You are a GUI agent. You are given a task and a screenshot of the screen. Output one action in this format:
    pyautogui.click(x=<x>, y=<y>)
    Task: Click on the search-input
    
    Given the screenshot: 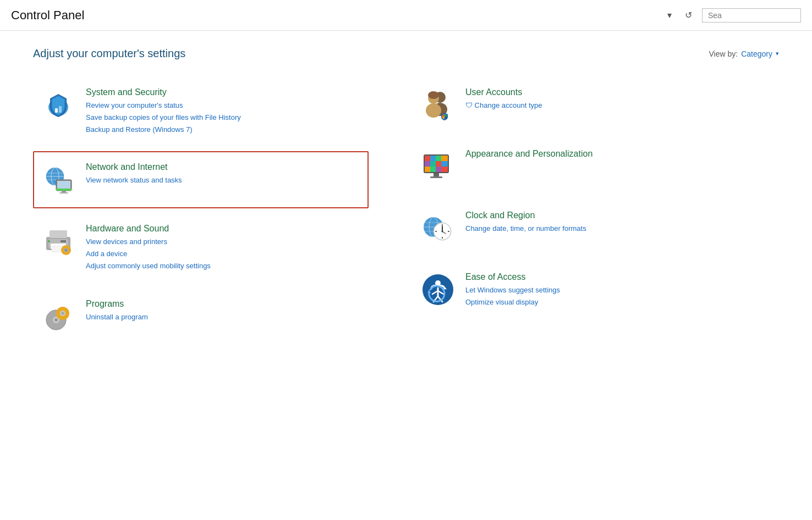 What is the action you would take?
    pyautogui.click(x=751, y=15)
    